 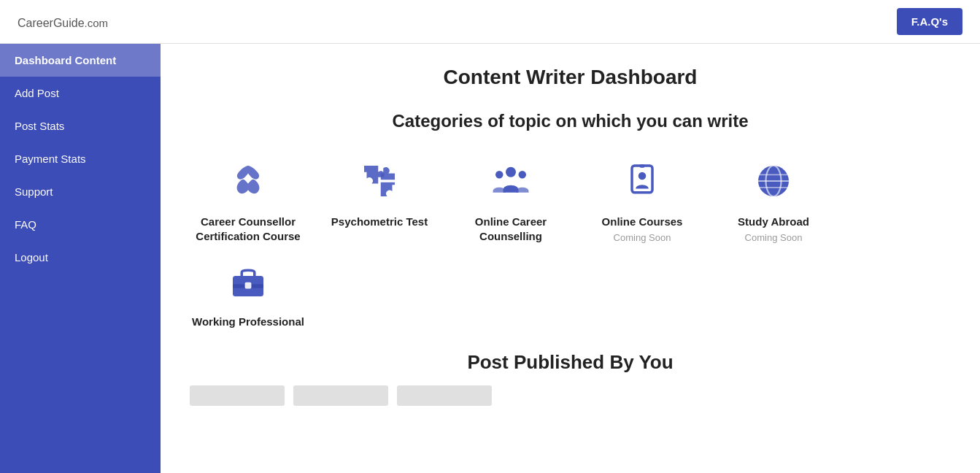 What do you see at coordinates (248, 322) in the screenshot?
I see `working-professional-label: Working Professional` at bounding box center [248, 322].